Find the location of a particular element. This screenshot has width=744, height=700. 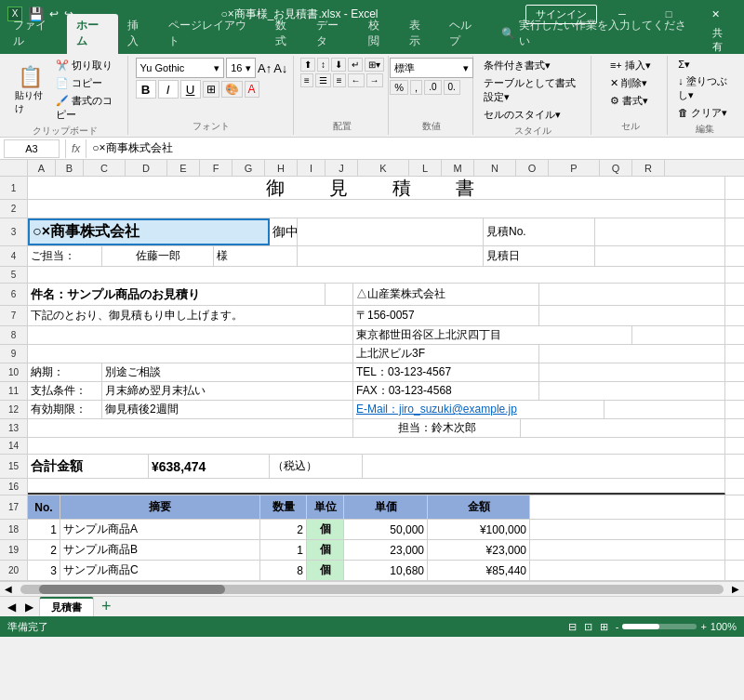

percent-button: % is located at coordinates (399, 87).